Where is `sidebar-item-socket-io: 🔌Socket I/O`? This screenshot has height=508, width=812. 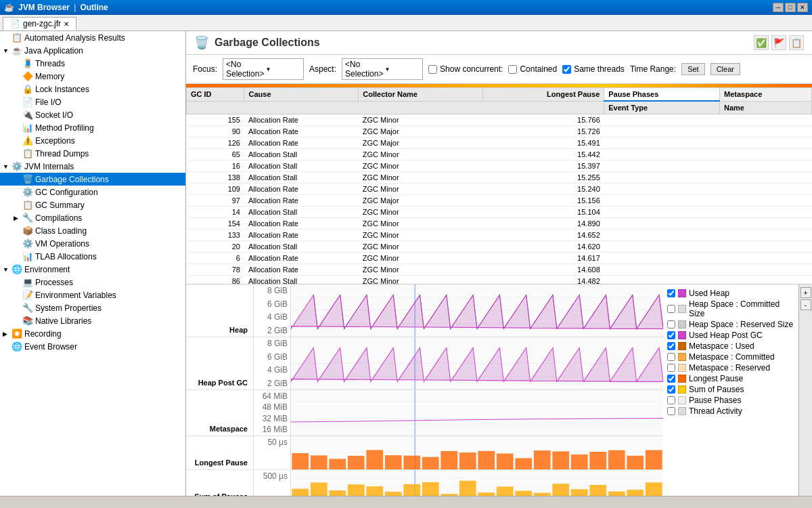
sidebar-item-socket-io: 🔌Socket I/O is located at coordinates (93, 115).